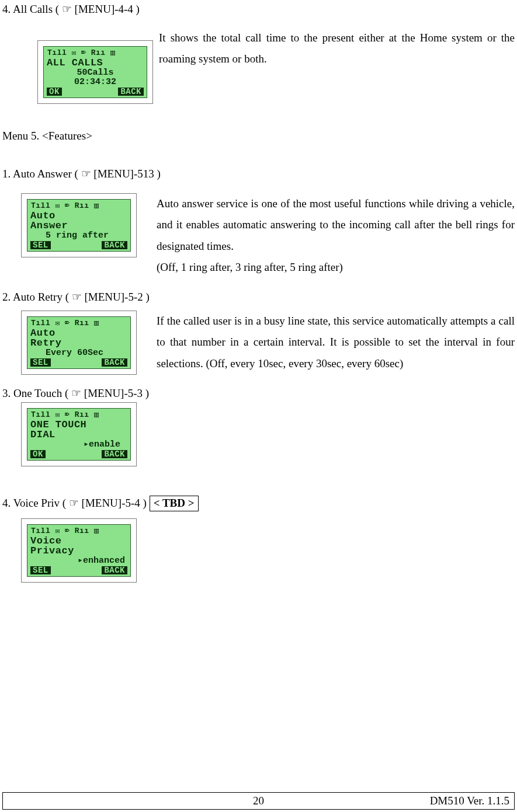 The width and height of the screenshot is (517, 812). What do you see at coordinates (335, 342) in the screenshot?
I see `body-auto-retry: If the called user is in a busy line sta…` at bounding box center [335, 342].